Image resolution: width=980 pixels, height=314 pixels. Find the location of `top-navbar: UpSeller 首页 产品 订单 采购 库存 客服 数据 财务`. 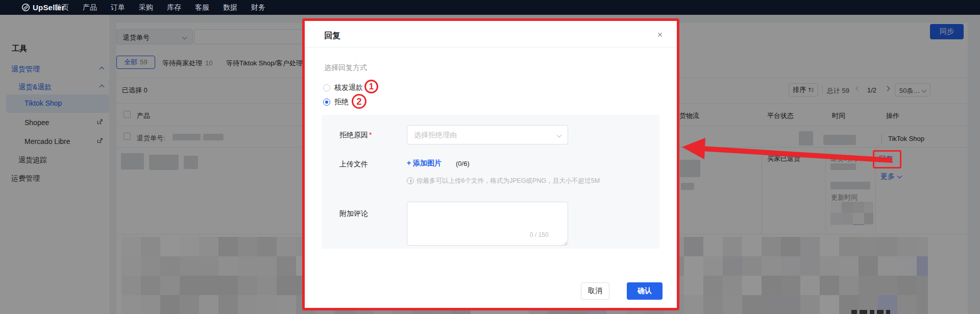

top-navbar: UpSeller 首页 产品 订单 采购 库存 客服 数据 财务 is located at coordinates (490, 7).